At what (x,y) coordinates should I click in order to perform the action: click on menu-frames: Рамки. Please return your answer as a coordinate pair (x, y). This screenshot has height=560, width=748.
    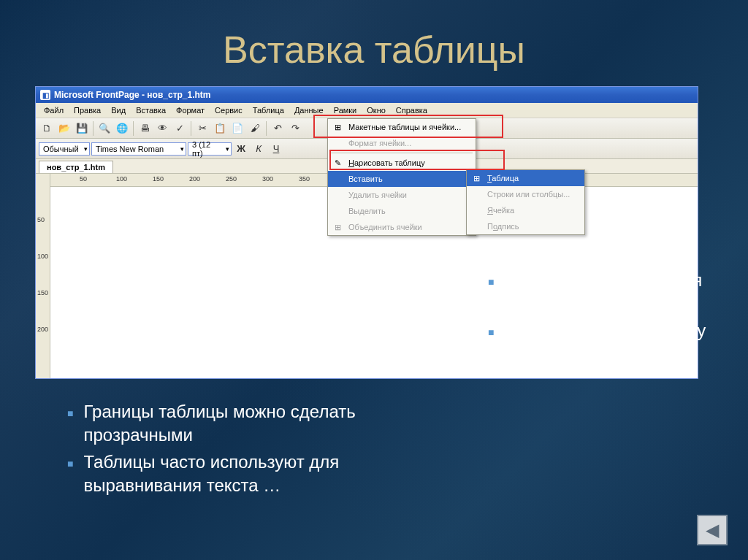
    Looking at the image, I should click on (346, 110).